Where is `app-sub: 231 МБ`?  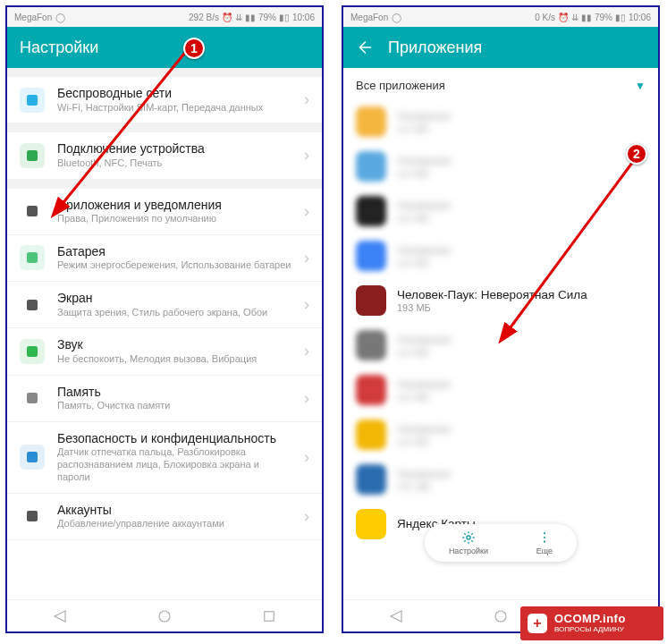 app-sub: 231 МБ is located at coordinates (521, 487).